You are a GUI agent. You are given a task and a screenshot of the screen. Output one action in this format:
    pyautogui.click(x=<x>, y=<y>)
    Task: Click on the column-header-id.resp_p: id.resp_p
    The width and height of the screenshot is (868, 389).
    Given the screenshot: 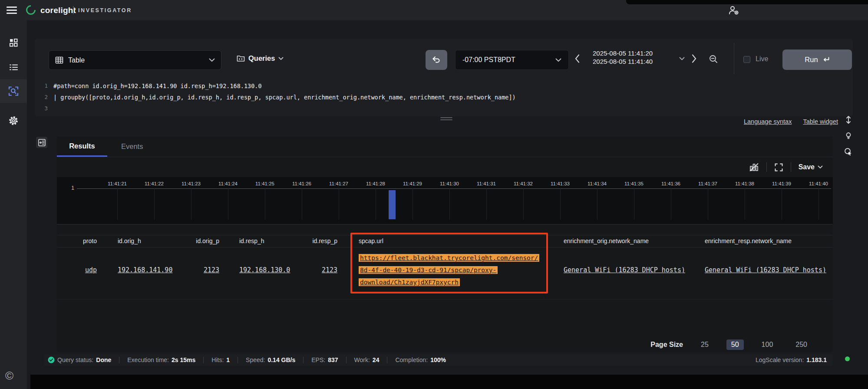 What is the action you would take?
    pyautogui.click(x=316, y=241)
    